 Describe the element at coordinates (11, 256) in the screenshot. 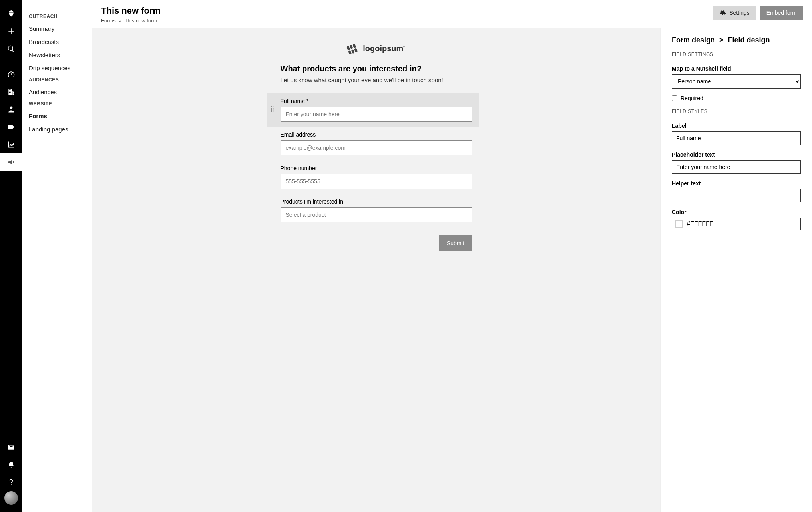

I see `icon-rail` at that location.